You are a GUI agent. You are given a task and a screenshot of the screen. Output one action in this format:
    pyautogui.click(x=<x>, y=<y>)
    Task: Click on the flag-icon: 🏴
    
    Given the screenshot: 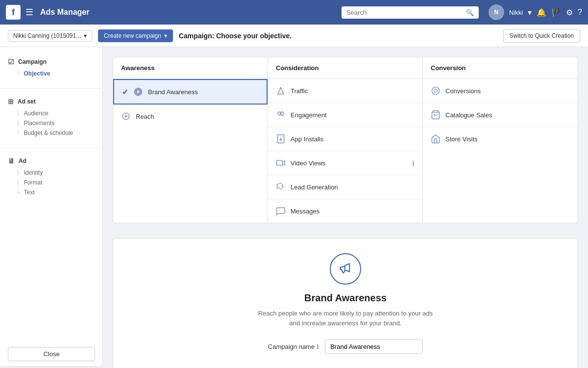 What is the action you would take?
    pyautogui.click(x=556, y=13)
    